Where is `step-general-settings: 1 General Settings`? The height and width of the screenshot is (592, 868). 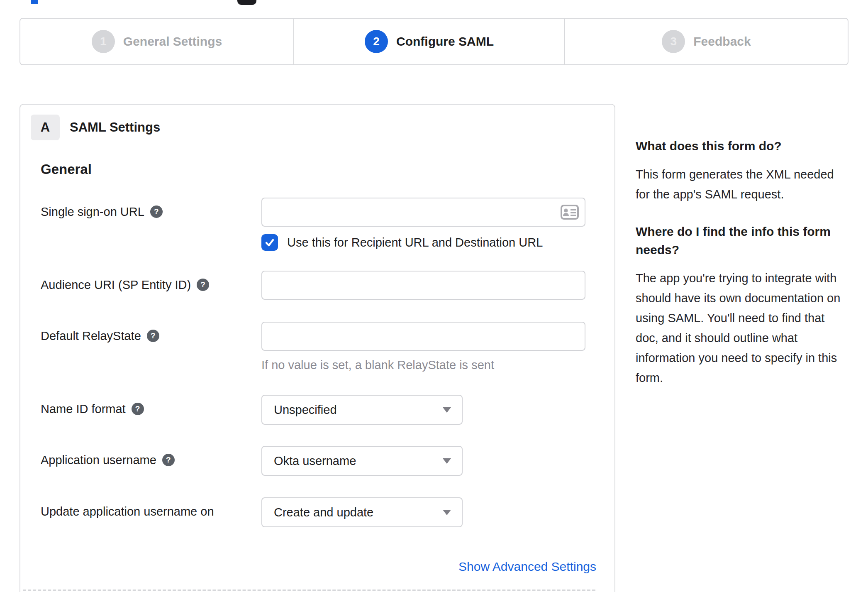
step-general-settings: 1 General Settings is located at coordinates (157, 42).